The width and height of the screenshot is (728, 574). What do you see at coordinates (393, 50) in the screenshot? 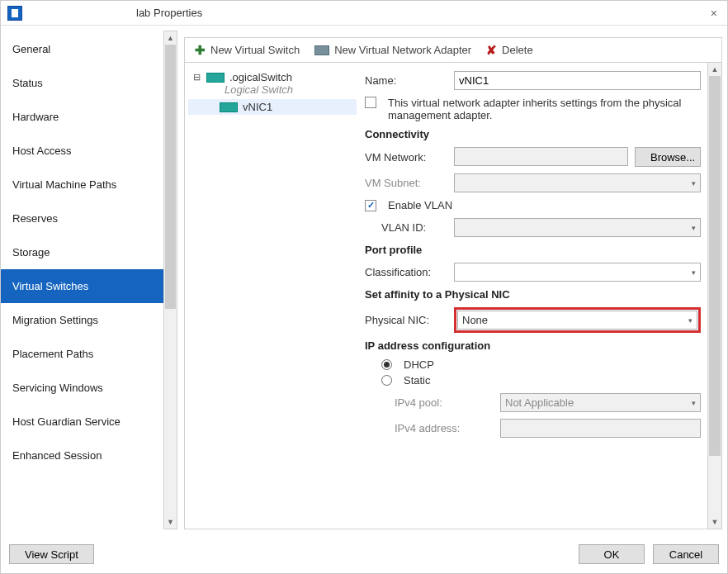
I see `new-virtual-network-adapter-button: New Virtual Network Adapter` at bounding box center [393, 50].